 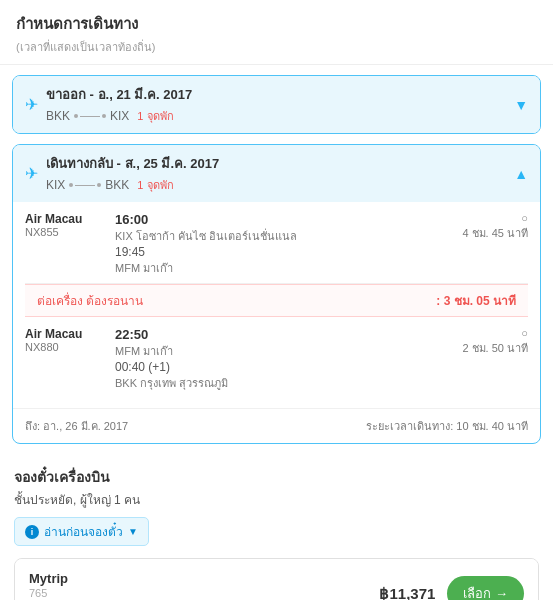 I want to click on return-stopovers: 1 จุดพัก, so click(x=155, y=185).